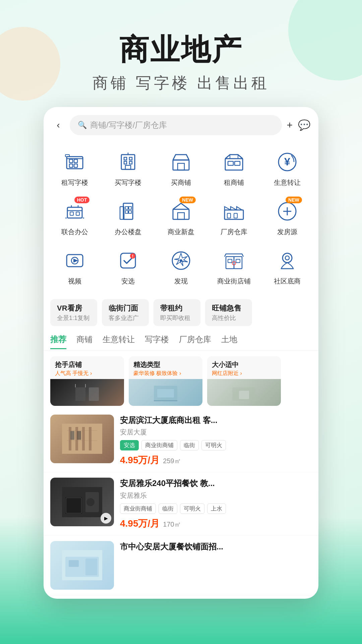 The image size is (362, 644). Describe the element at coordinates (181, 232) in the screenshot. I see `icon-new-commercial-label: 商业新盘` at that location.